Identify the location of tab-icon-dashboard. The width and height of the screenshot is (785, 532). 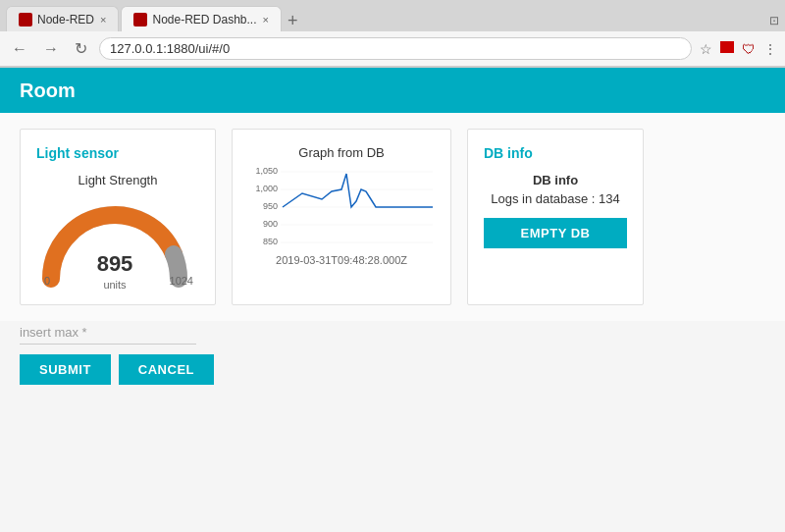
(140, 20).